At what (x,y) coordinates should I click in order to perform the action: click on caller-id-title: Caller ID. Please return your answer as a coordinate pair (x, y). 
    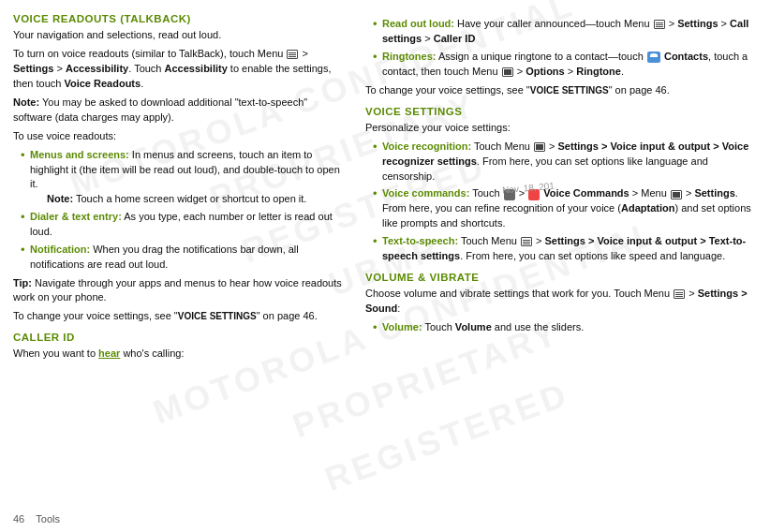
    Looking at the image, I should click on (180, 337).